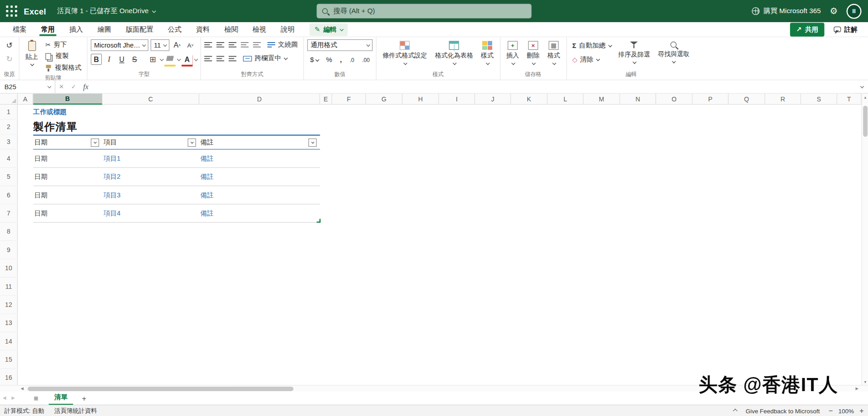 The image size is (868, 416). I want to click on merge-center-button: 跨欄置中, so click(265, 58).